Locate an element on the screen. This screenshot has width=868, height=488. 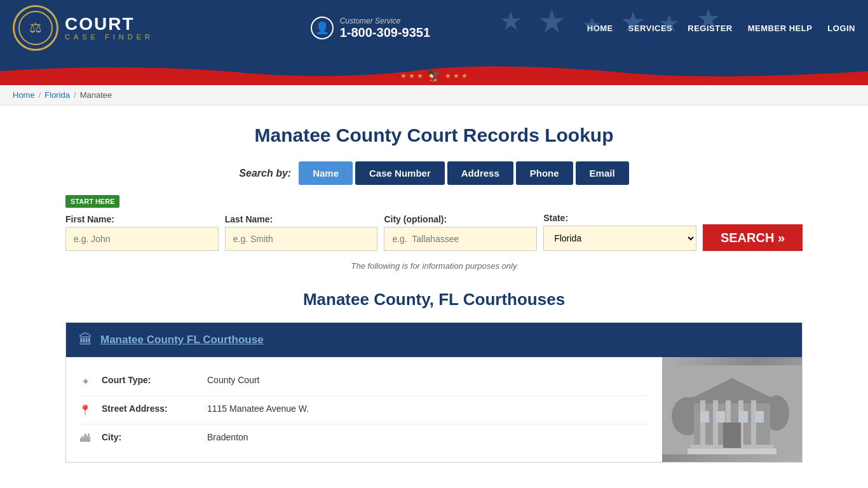
search-form: First Name: Last Name: City (optional): … is located at coordinates (434, 232).